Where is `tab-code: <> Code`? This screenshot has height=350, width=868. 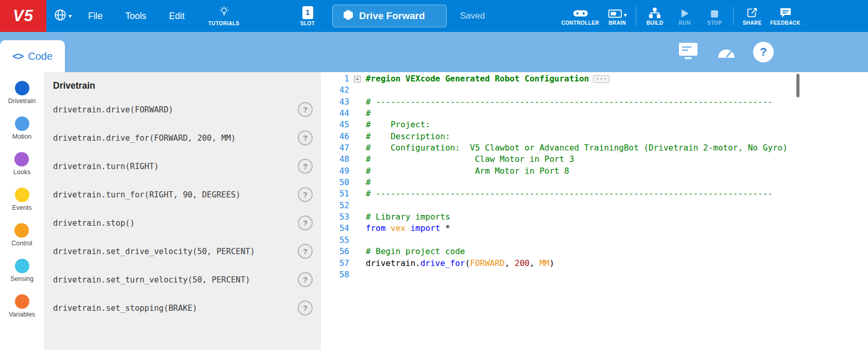
tab-code: <> Code is located at coordinates (32, 56).